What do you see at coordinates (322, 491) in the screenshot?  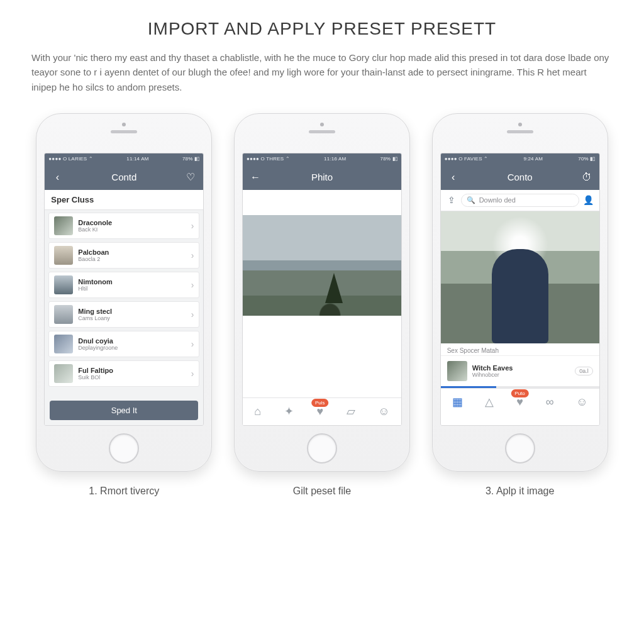 I see `step-caption: Gilt peset file` at bounding box center [322, 491].